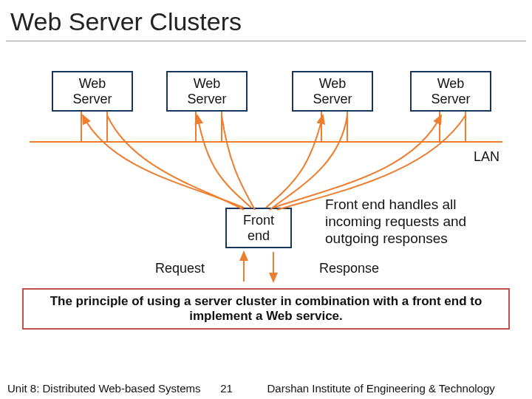  I want to click on frontend-annotation: Front end handles all incoming requests …, so click(415, 222).